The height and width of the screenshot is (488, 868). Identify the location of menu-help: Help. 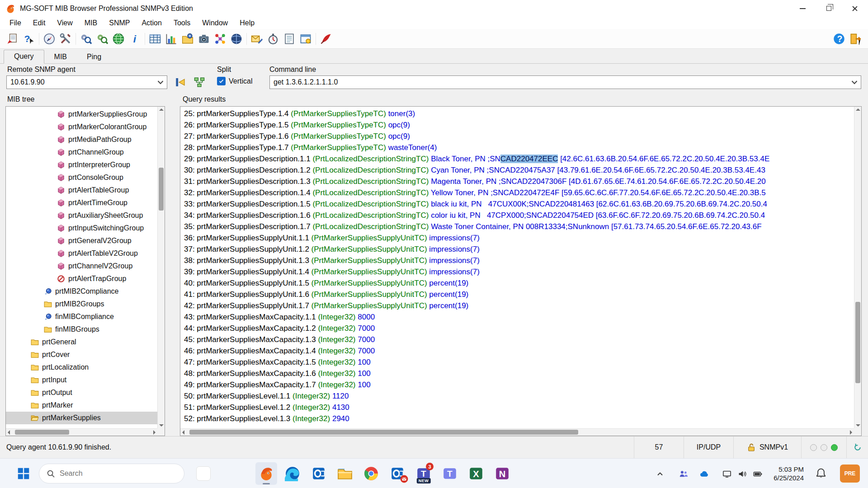
(247, 23).